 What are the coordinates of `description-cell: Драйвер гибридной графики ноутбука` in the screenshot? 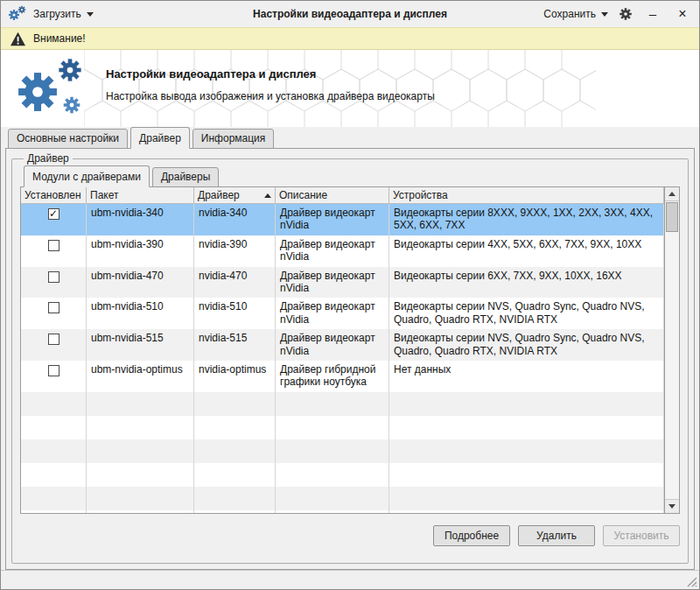 It's located at (332, 376).